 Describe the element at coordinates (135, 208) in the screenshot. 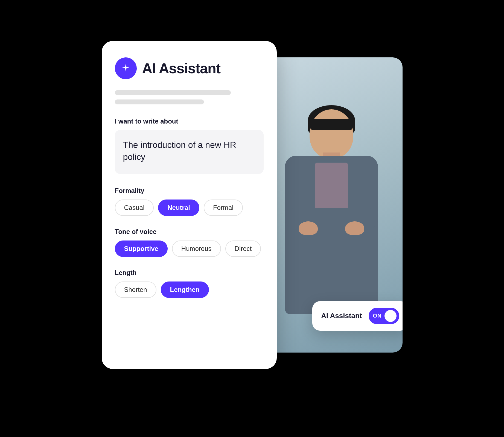

I see `formality-chip-casual: Casual` at that location.